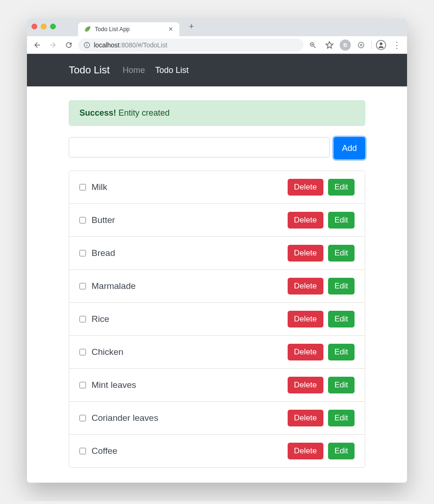 This screenshot has width=434, height=504. What do you see at coordinates (372, 45) in the screenshot?
I see `toolbar-divider` at bounding box center [372, 45].